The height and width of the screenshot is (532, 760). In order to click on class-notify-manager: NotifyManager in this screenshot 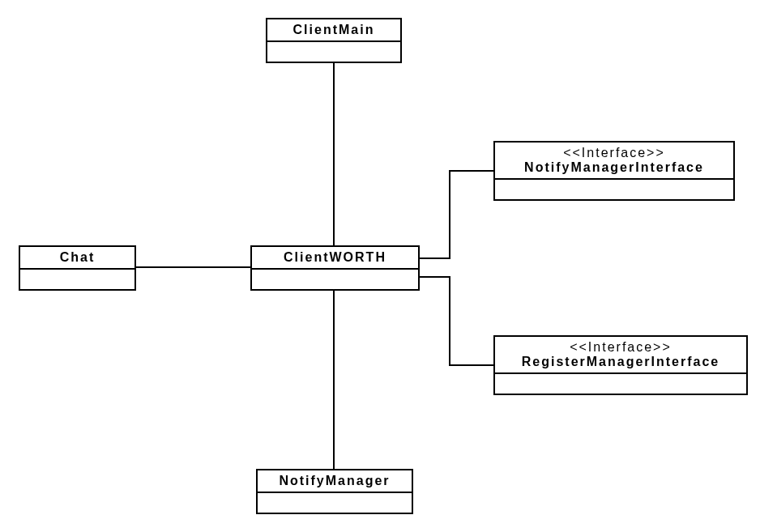, I will do `click(335, 492)`.